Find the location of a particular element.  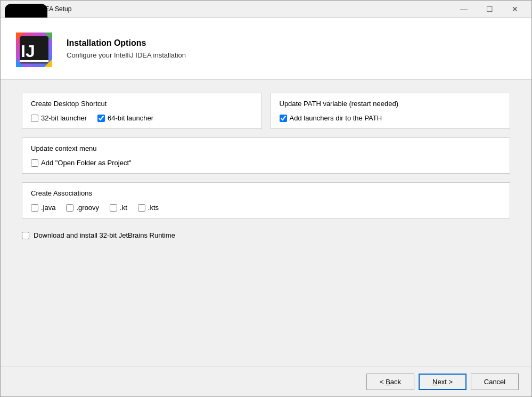

window-title: IntelliJ IDEA Setup is located at coordinates (235, 9).